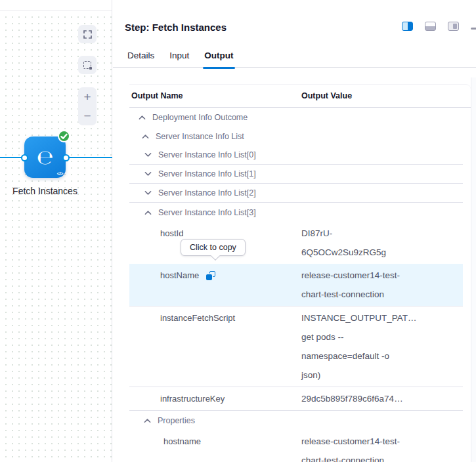 This screenshot has height=462, width=476. What do you see at coordinates (56, 5) in the screenshot?
I see `canvas-top-strip` at bounding box center [56, 5].